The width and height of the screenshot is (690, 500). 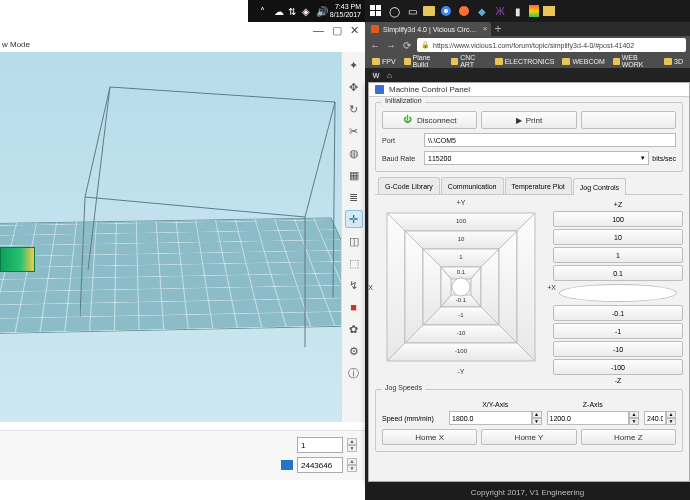 What do you see at coordinates (354, 329) in the screenshot?
I see `paint-icon: ✿` at bounding box center [354, 329].